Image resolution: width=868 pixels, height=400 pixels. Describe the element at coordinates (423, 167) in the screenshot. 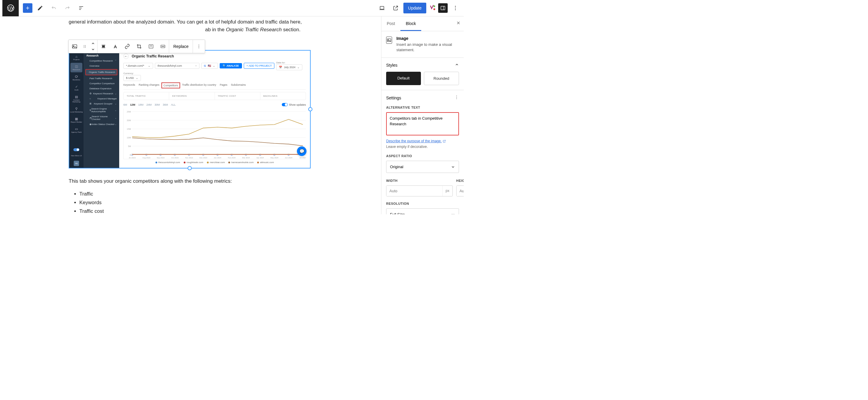

I see `aspect-ratio-select: Original` at that location.